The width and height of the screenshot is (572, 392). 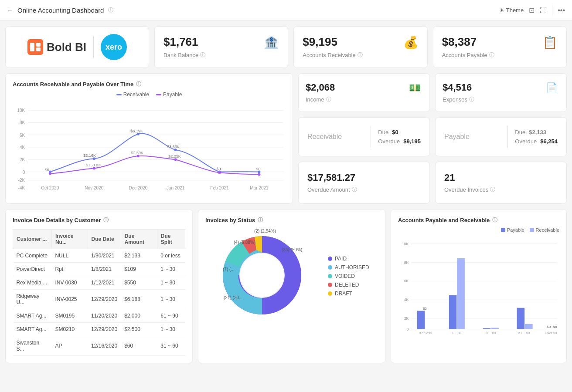 What do you see at coordinates (501, 178) in the screenshot?
I see `overdue-invoices-value: 21` at bounding box center [501, 178].